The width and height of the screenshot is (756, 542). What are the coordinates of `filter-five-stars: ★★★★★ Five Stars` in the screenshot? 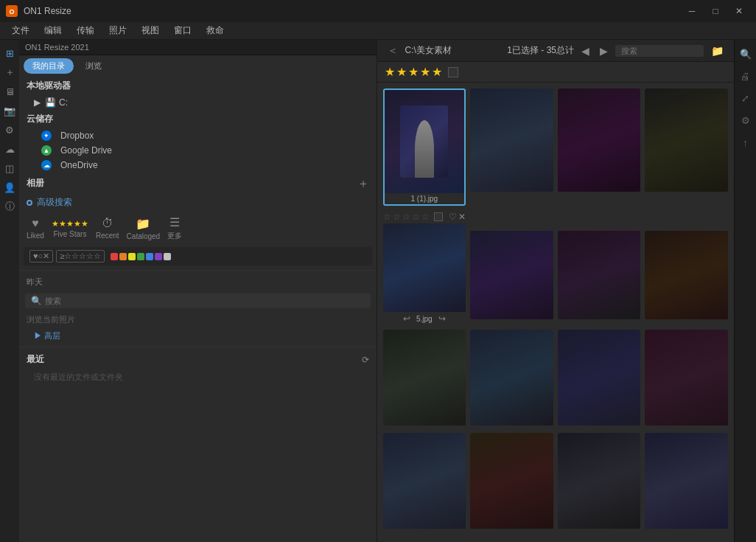 It's located at (70, 229).